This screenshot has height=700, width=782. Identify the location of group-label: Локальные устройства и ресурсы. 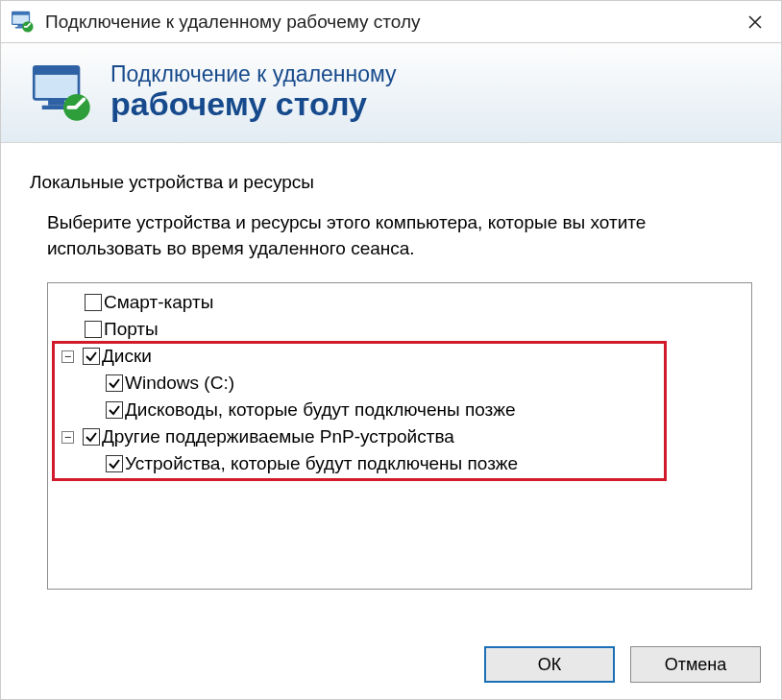
(391, 182).